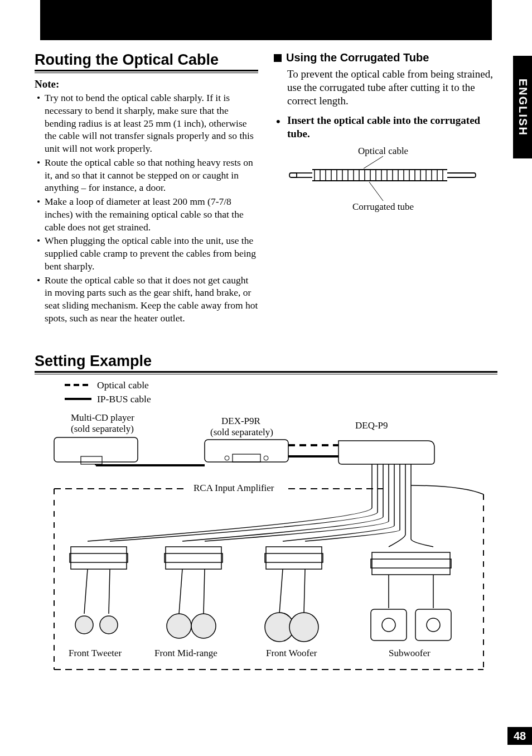 This screenshot has height=756, width=532. I want to click on tube-body-text: To prevent the optical cable from being …, so click(386, 87).